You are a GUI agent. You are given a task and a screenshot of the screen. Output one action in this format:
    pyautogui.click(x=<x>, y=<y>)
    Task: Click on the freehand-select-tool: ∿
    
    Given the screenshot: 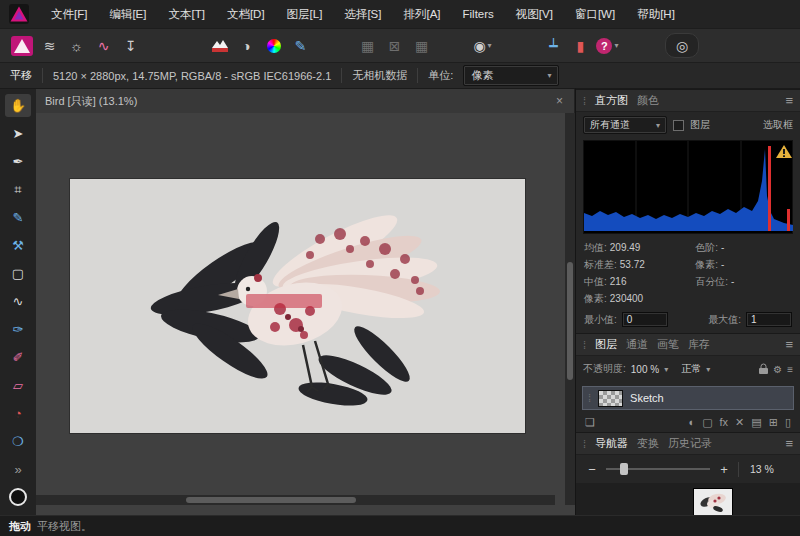 What is the action you would take?
    pyautogui.click(x=18, y=302)
    